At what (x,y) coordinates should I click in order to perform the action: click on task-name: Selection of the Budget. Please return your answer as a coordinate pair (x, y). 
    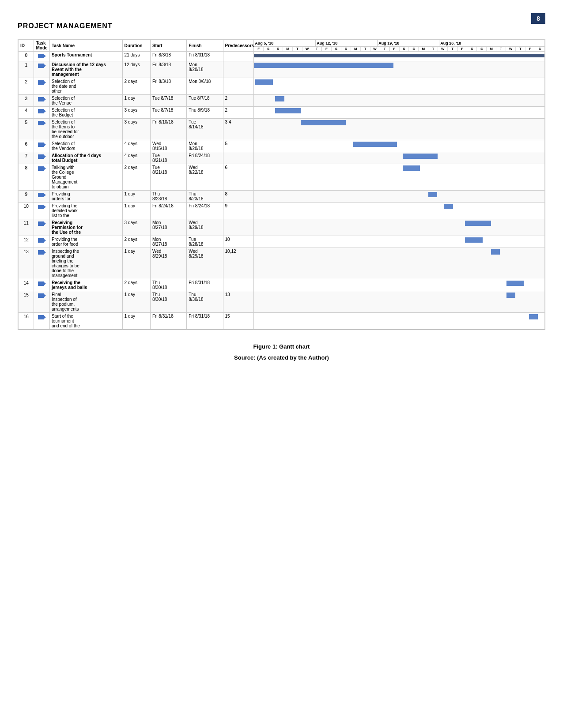
    Looking at the image, I should click on (86, 113).